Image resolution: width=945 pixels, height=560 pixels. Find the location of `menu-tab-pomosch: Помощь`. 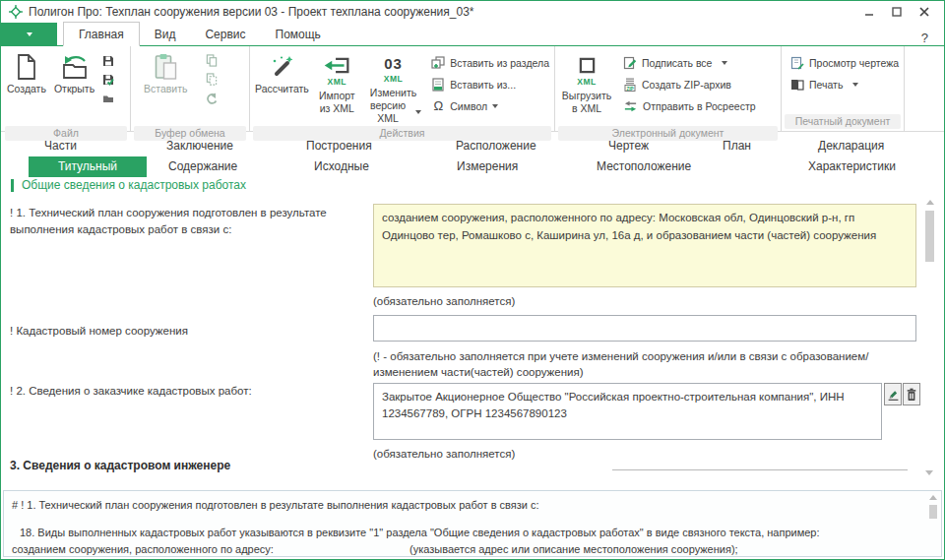

menu-tab-pomosch: Помощь is located at coordinates (298, 33).